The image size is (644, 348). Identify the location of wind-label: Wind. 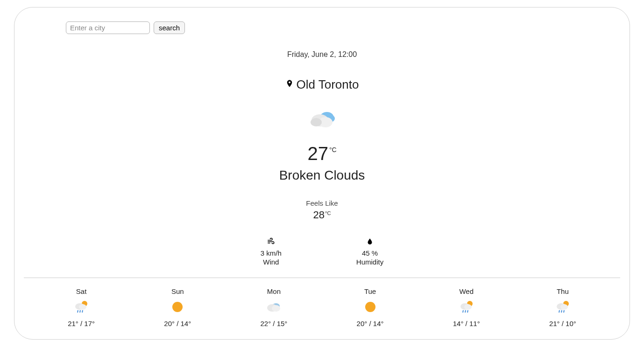
(271, 262).